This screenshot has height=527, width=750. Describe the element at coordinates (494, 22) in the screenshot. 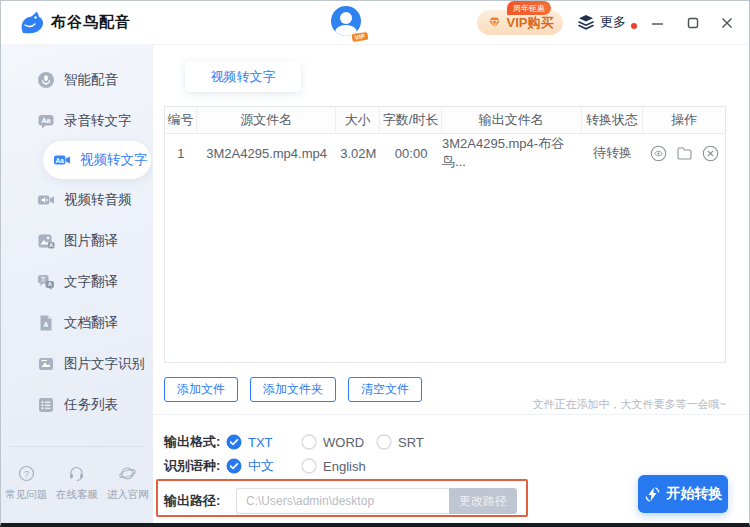

I see `vip-gem-icon` at that location.